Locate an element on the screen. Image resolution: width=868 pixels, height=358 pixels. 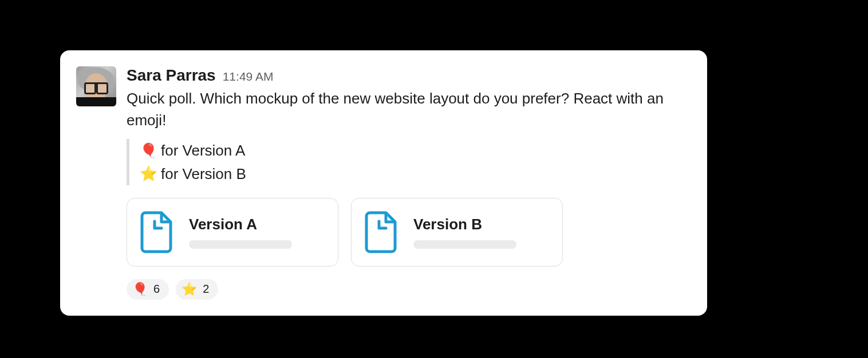
attachment-meta: Version B is located at coordinates (482, 232).